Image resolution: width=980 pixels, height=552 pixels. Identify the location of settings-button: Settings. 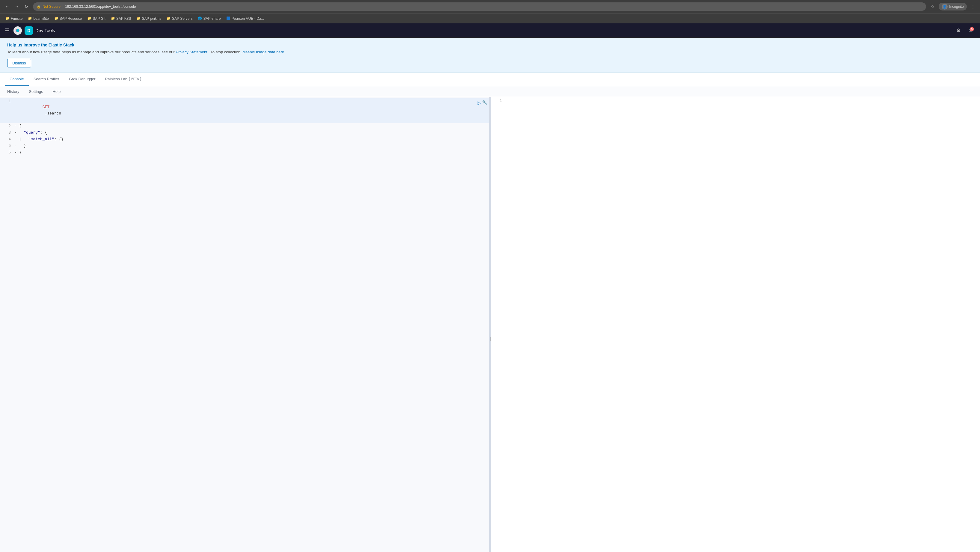
(36, 92).